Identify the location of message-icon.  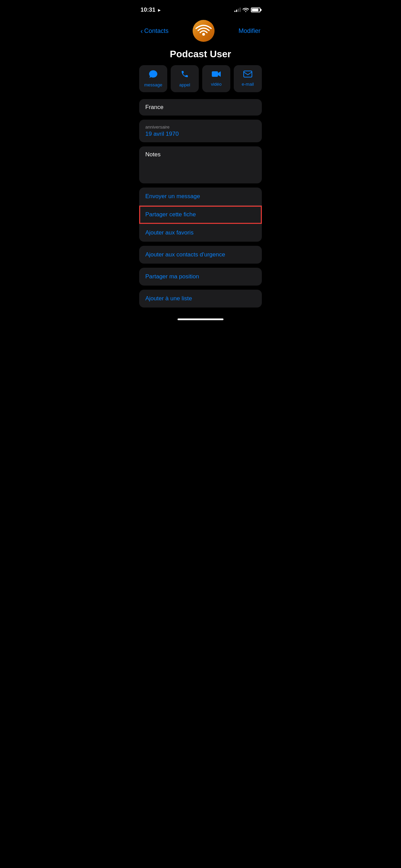
(153, 75).